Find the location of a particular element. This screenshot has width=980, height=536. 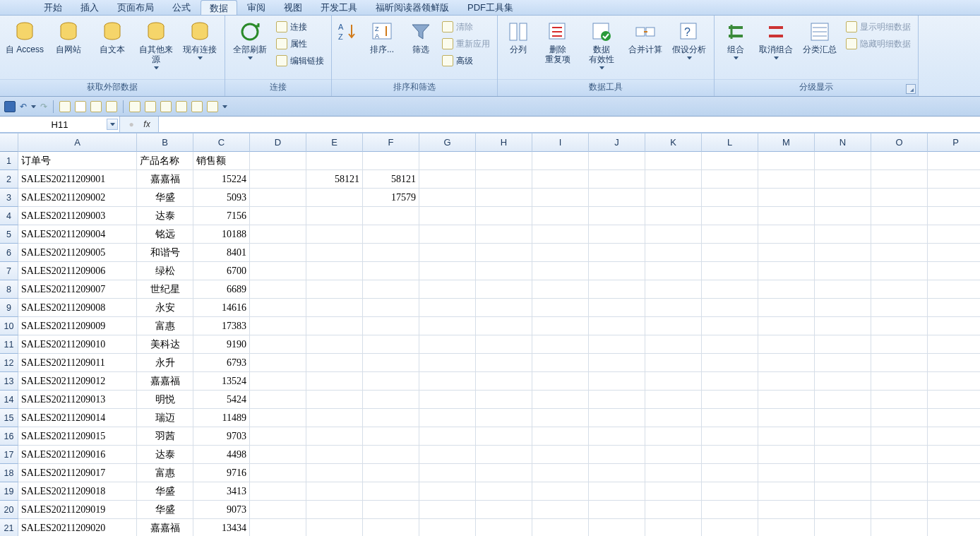

cell-F14 is located at coordinates (391, 400).